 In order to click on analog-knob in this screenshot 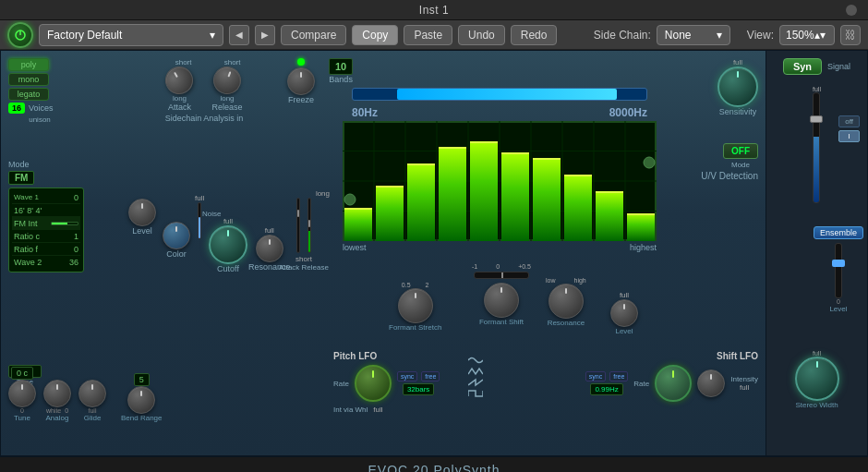, I will do `click(57, 393)`.